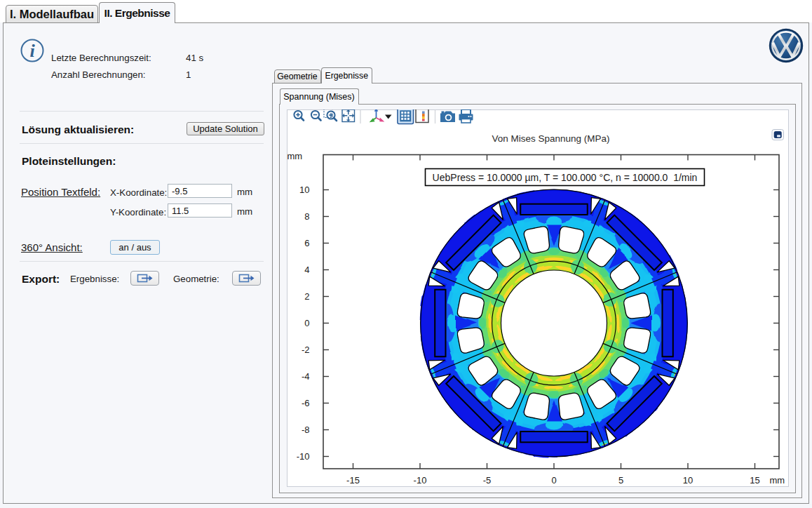  What do you see at coordinates (353, 480) in the screenshot?
I see `svg-text: -15` at bounding box center [353, 480].